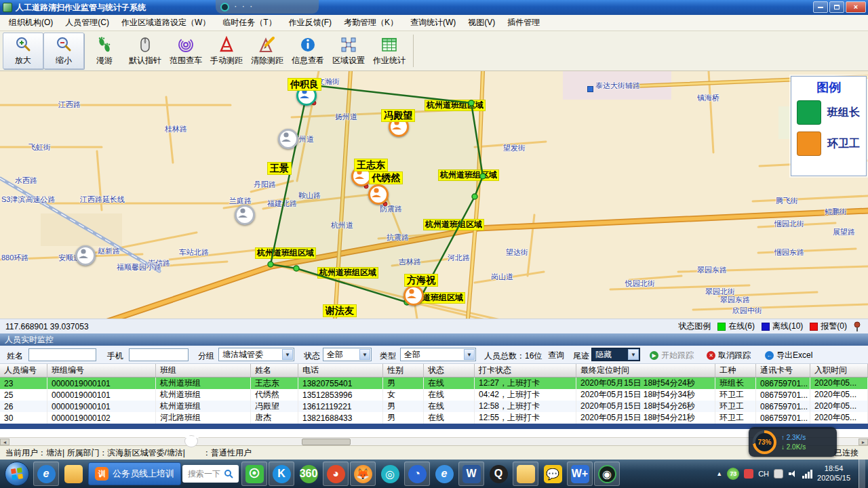 Image resolution: width=868 pixels, height=488 pixels. I want to click on table-row: 230000019000101杭州道班组王志东13820755401男在线12:…, so click(434, 384).